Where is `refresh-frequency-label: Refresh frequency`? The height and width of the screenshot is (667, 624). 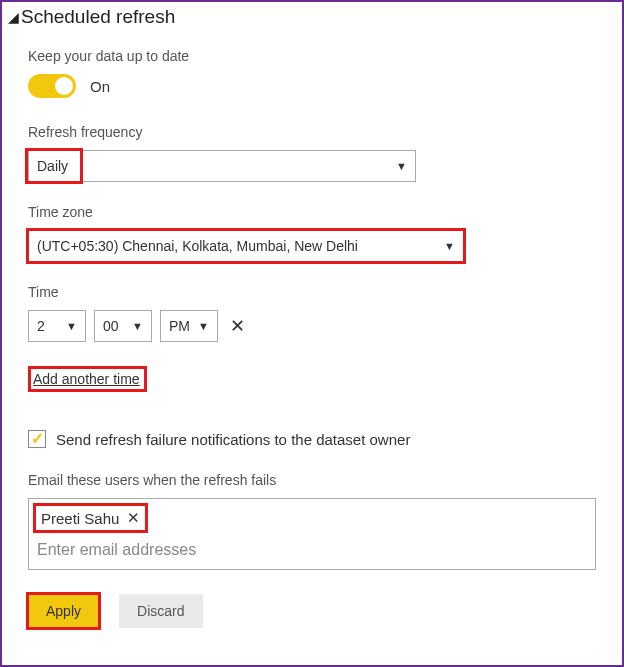
refresh-frequency-label: Refresh frequency is located at coordinates (312, 132).